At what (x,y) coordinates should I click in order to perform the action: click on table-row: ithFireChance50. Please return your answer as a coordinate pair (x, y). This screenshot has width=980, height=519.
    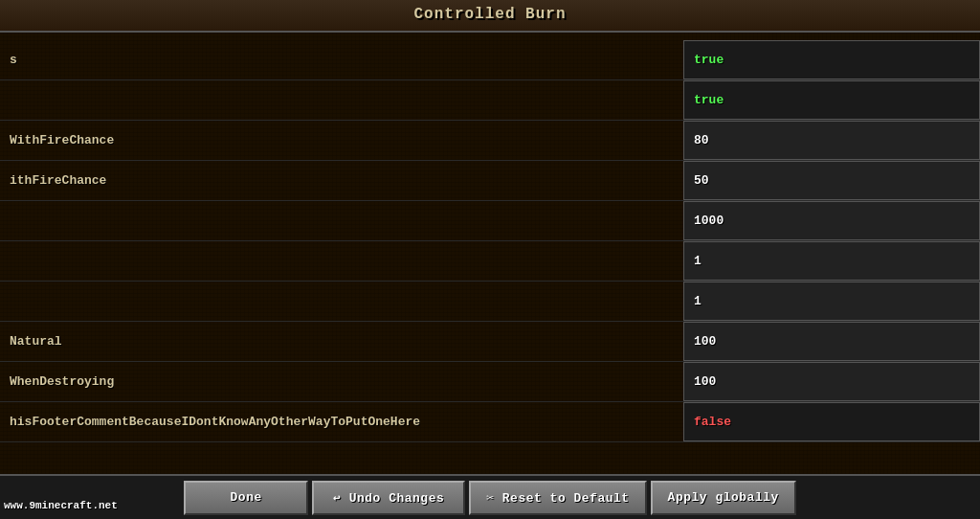
    Looking at the image, I should click on (490, 181).